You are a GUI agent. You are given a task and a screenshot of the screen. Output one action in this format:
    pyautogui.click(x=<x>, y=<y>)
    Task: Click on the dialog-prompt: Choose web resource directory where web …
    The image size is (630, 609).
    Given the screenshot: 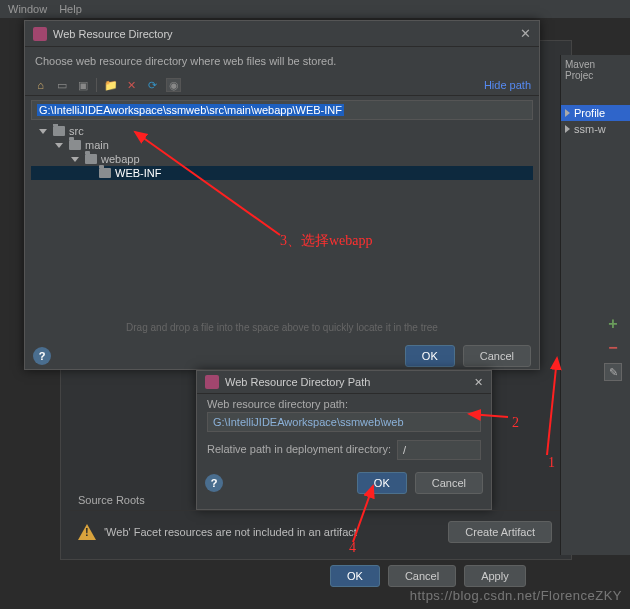 What is the action you would take?
    pyautogui.click(x=282, y=61)
    